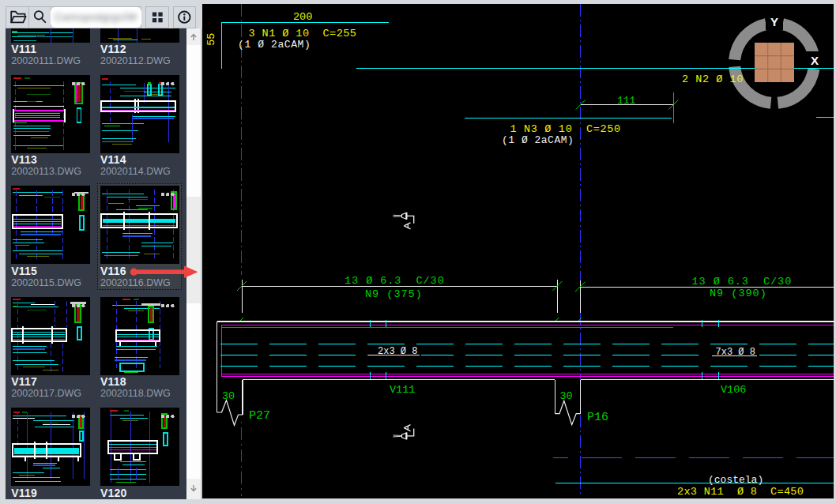  I want to click on svg-text: P27, so click(259, 416).